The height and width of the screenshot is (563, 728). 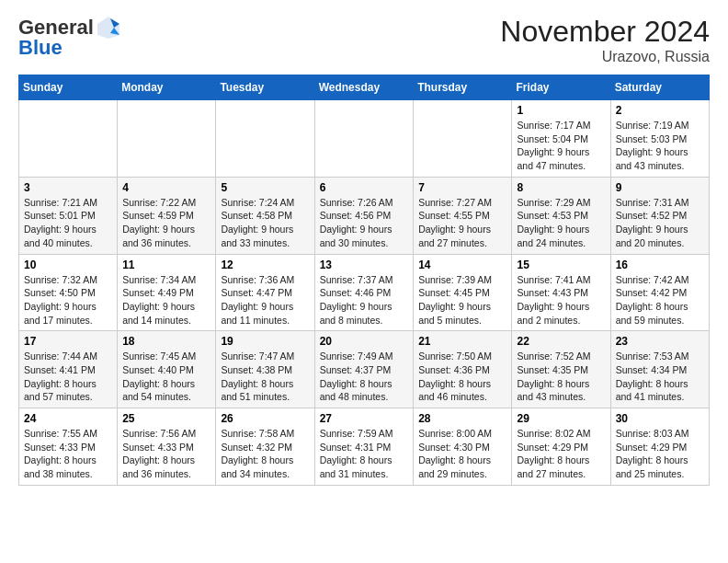 I want to click on day-number: 26, so click(x=265, y=419).